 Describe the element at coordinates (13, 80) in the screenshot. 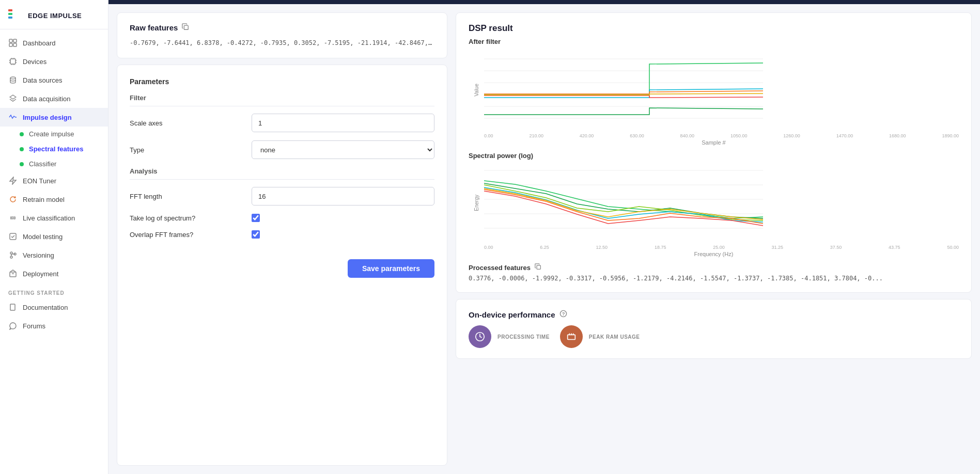

I see `database-icon` at that location.